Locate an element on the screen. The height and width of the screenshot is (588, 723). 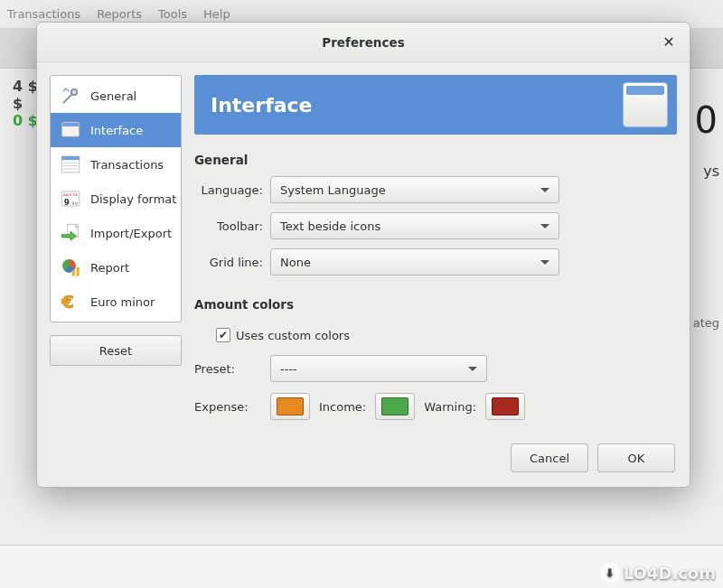
menu-transactions: Transactions is located at coordinates (43, 14).